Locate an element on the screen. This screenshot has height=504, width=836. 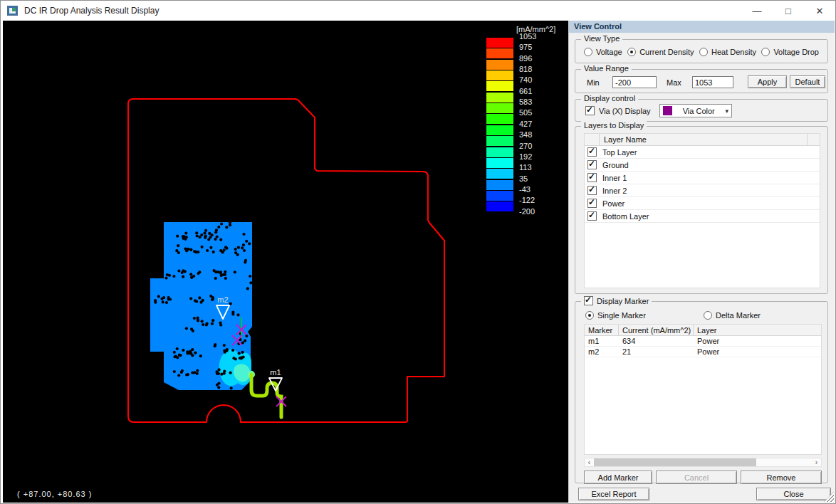
marker-table-row: m1634Power is located at coordinates (703, 342).